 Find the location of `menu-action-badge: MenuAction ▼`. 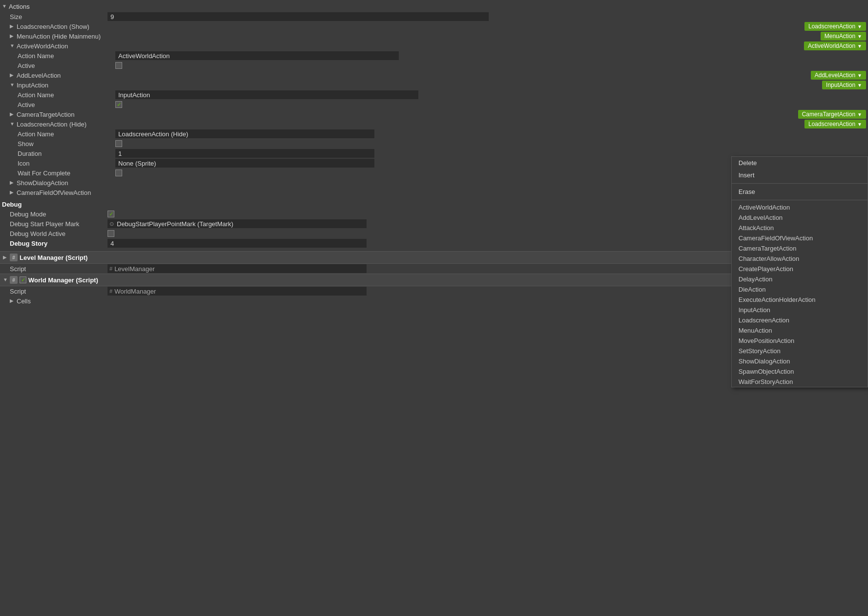

menu-action-badge: MenuAction ▼ is located at coordinates (844, 36).